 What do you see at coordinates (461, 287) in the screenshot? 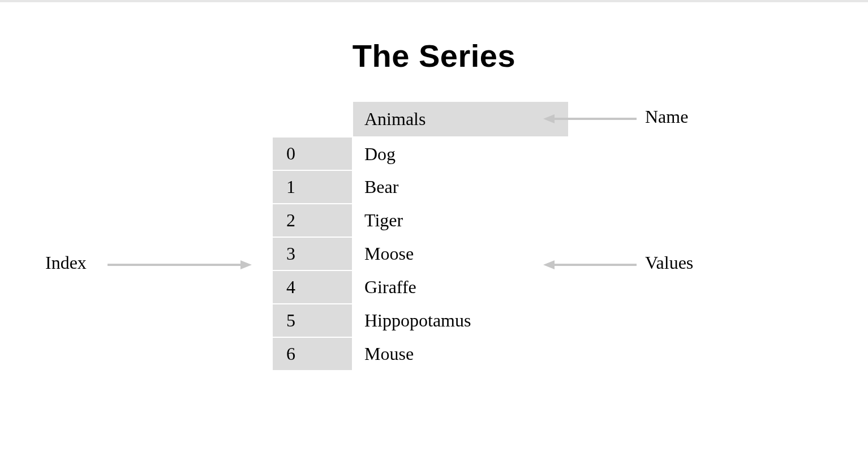
I see `value-cell: Giraffe` at bounding box center [461, 287].